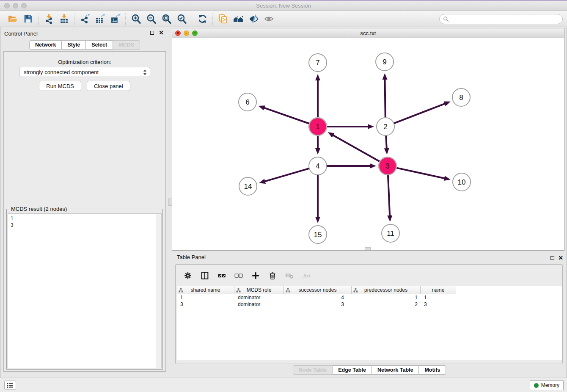  I want to click on import-table-icon, so click(64, 19).